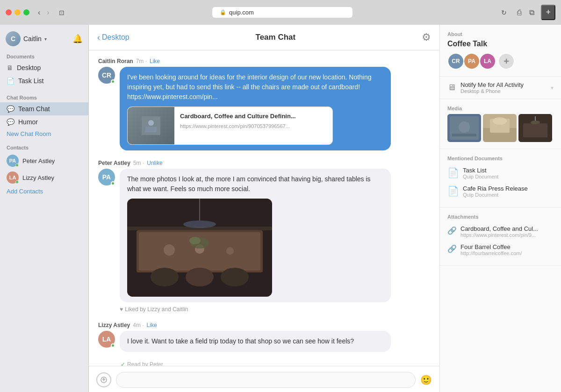  I want to click on attachment-item-cardboard: 🔗 Cardboard, Coffee and Cul... https://w…, so click(500, 232).